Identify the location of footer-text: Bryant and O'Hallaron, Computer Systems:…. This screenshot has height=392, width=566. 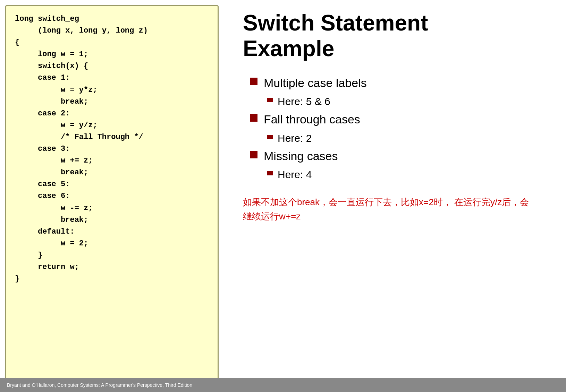
(100, 385).